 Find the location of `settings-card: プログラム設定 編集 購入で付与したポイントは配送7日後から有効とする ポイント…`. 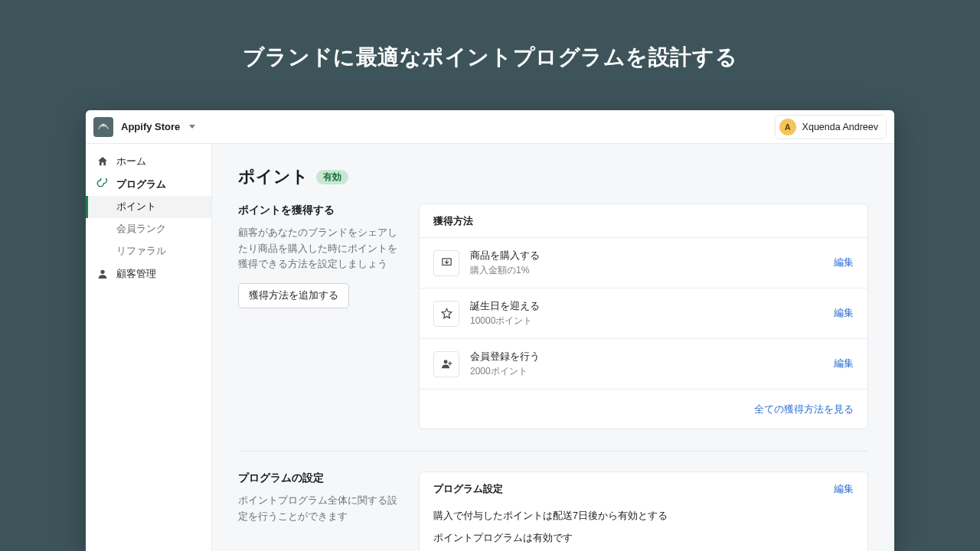

settings-card: プログラム設定 編集 購入で付与したポイントは配送7日後から有効とする ポイント… is located at coordinates (643, 511).